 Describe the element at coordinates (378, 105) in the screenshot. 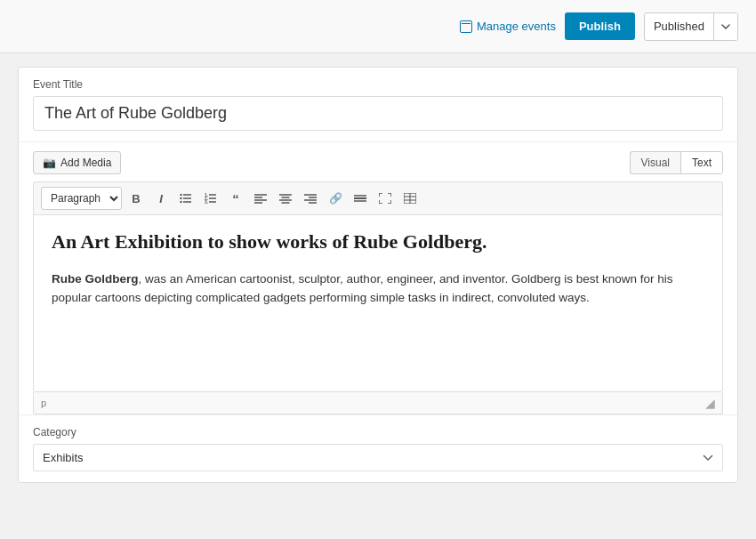

I see `event-title-section: Event Title` at that location.